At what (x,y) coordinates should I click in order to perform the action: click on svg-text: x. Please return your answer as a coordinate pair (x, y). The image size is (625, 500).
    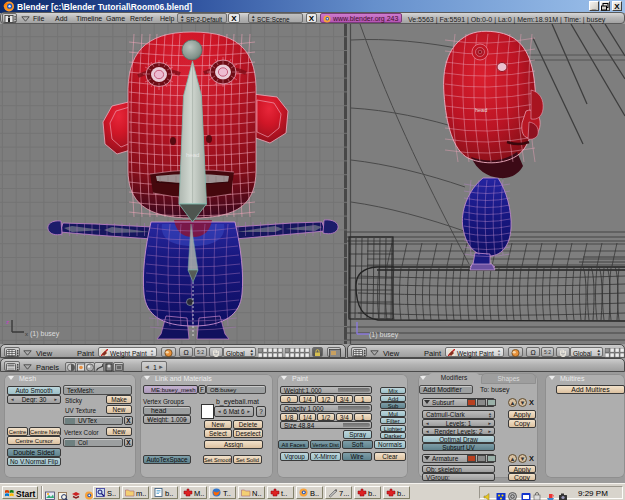
    Looking at the image, I should click on (26, 334).